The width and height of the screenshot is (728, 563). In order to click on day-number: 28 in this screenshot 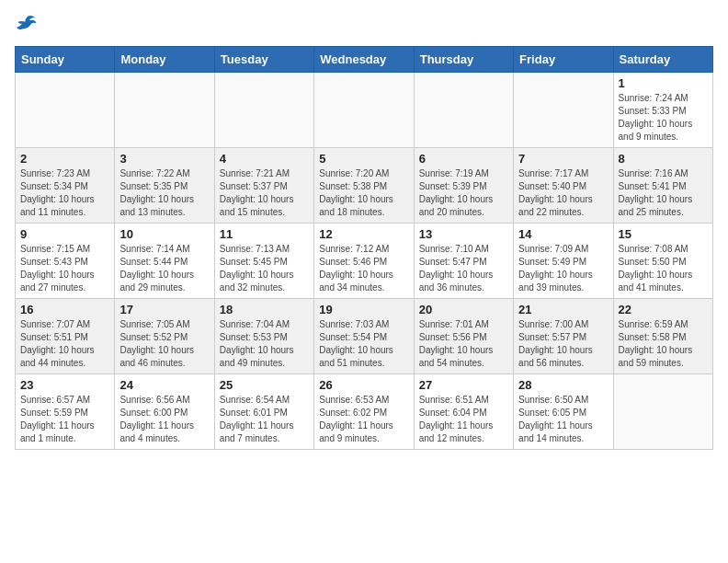, I will do `click(563, 385)`.